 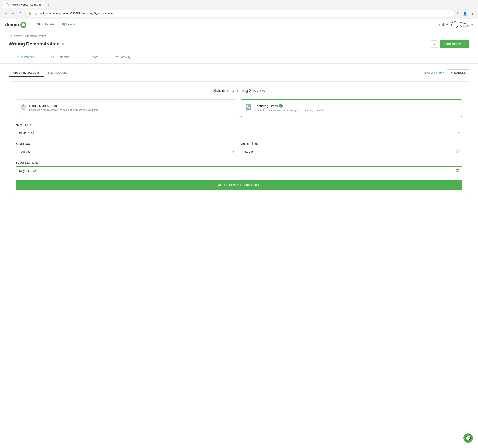 What do you see at coordinates (239, 13) in the screenshot?
I see `url-text: my.demio.com/manage/event/520653?summary…` at bounding box center [239, 13].